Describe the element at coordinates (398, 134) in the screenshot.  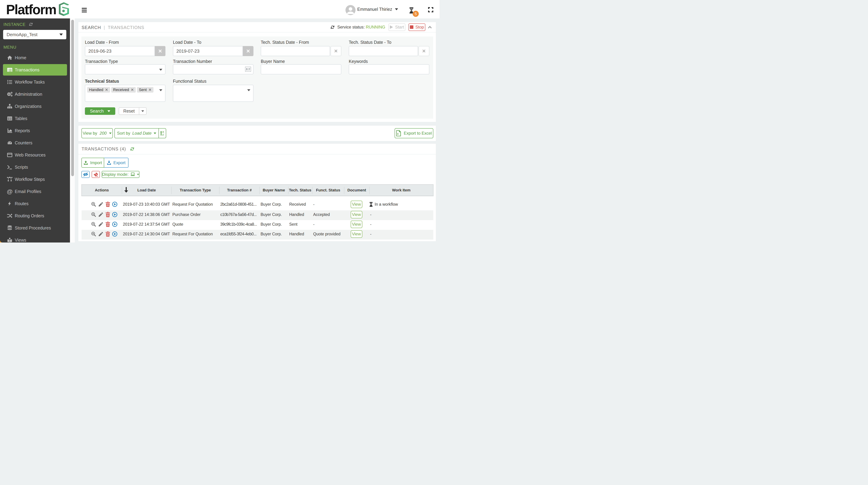
I see `svg-text: x` at that location.